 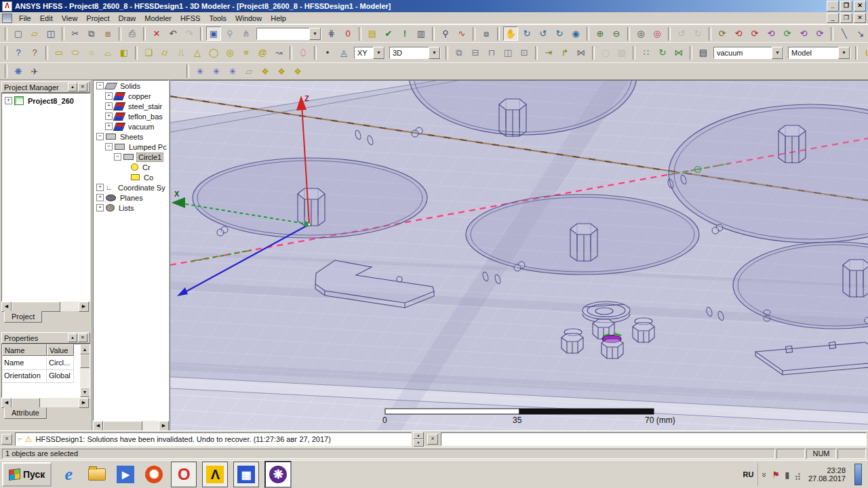 I want to click on sweep-icon: ⬯, so click(x=303, y=53).